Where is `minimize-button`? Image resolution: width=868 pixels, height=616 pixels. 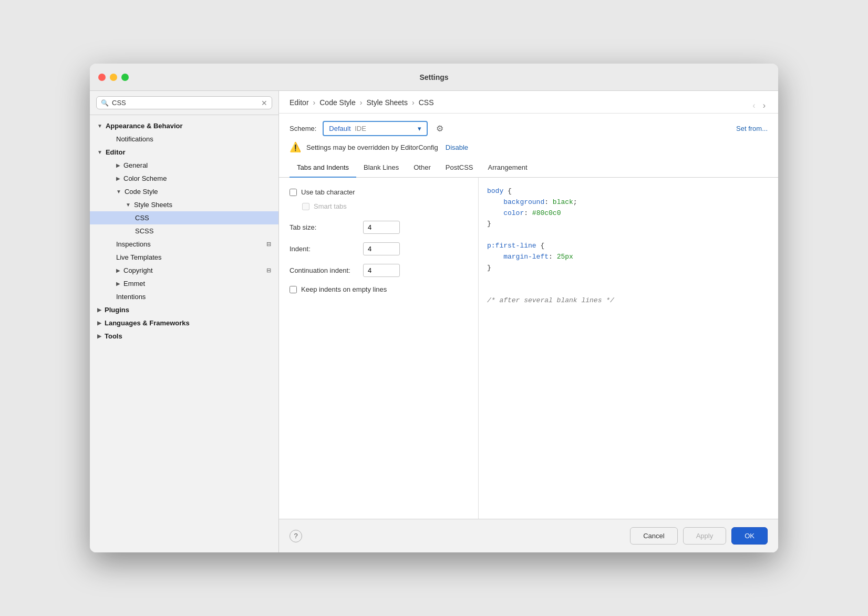
minimize-button is located at coordinates (113, 77).